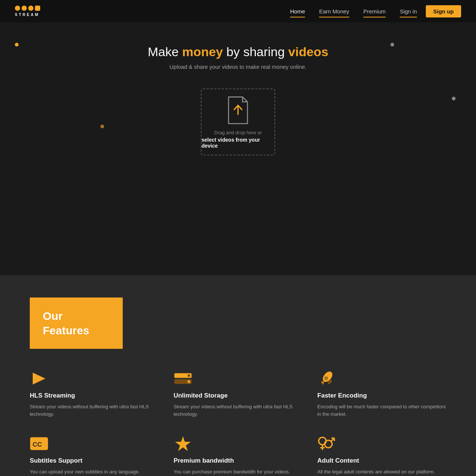 This screenshot has width=476, height=476. What do you see at coordinates (382, 461) in the screenshot?
I see `feature-adult-title: Adult Content` at bounding box center [382, 461].